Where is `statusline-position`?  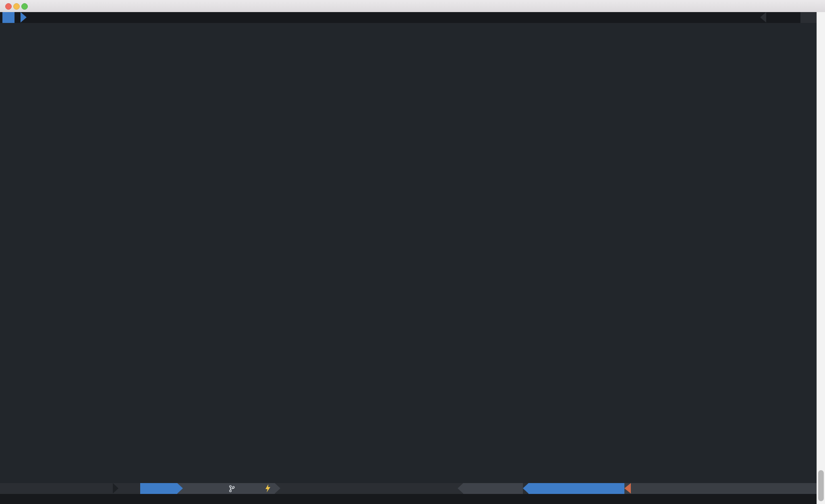
statusline-position is located at coordinates (576, 489).